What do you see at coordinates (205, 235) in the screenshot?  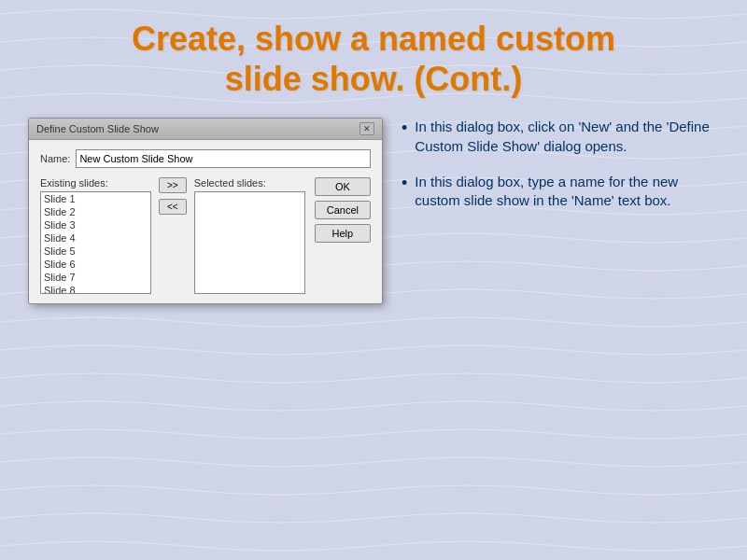 I see `slides-row: Existing slides: Slide 1Slide 2Slide 3Sl…` at bounding box center [205, 235].